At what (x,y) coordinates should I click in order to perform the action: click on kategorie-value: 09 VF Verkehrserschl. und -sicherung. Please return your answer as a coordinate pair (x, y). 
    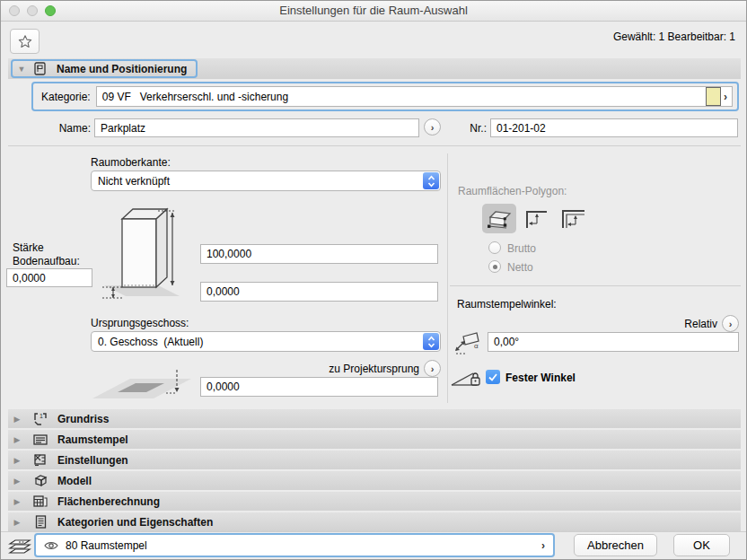
    Looking at the image, I should click on (401, 97).